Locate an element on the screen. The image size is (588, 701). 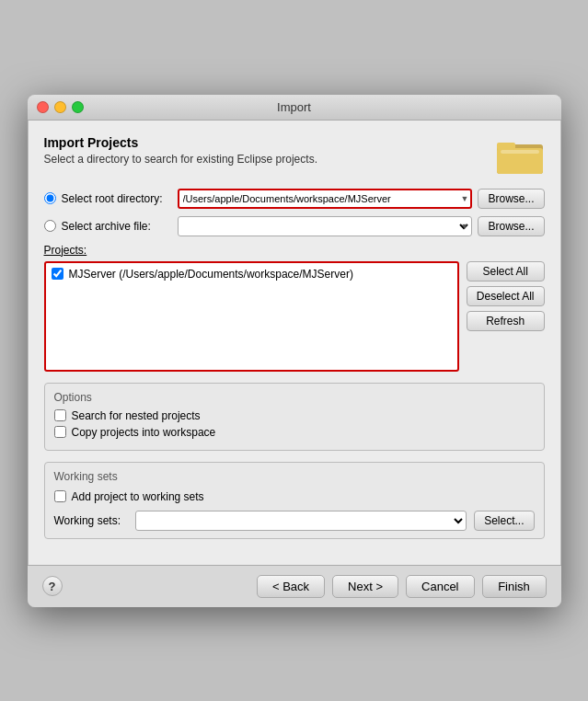
title-bar: Import is located at coordinates (294, 108).